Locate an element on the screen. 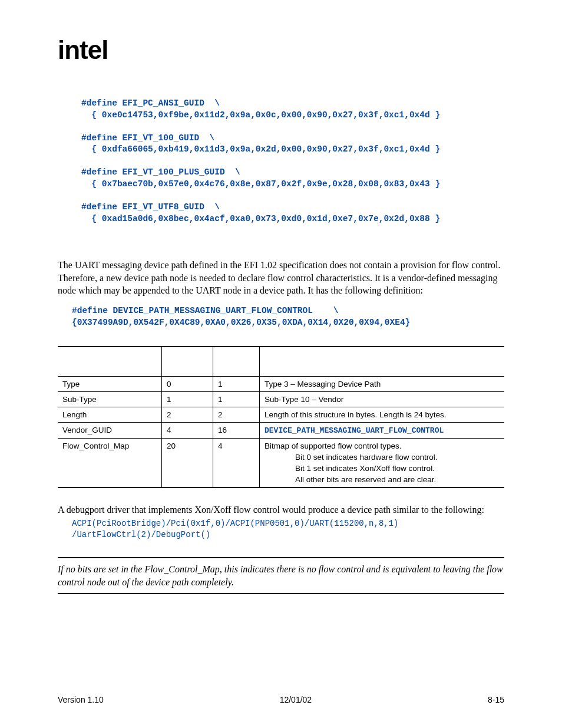 The image size is (562, 728). table-row: Flow_Control_Map 20 4 Bitmap of supporte… is located at coordinates (281, 463).